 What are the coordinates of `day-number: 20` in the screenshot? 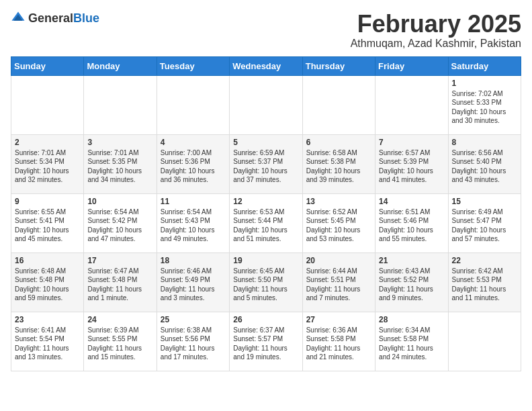 It's located at (339, 261).